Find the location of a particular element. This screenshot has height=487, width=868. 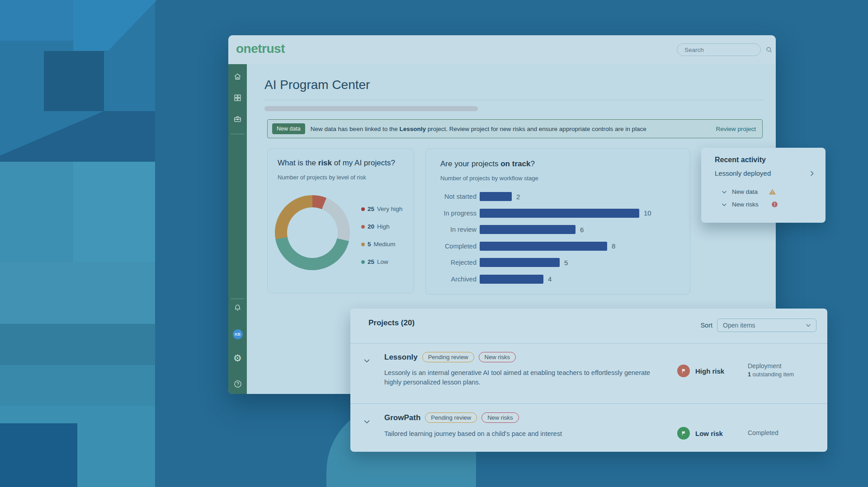

onetrust-logo: onetrust is located at coordinates (260, 49).